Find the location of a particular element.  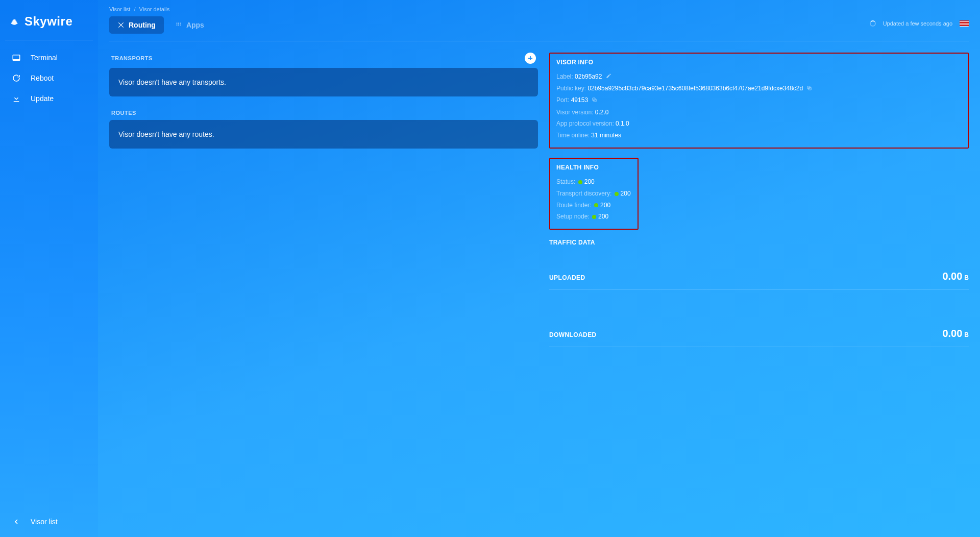

logo-icon is located at coordinates (14, 21).